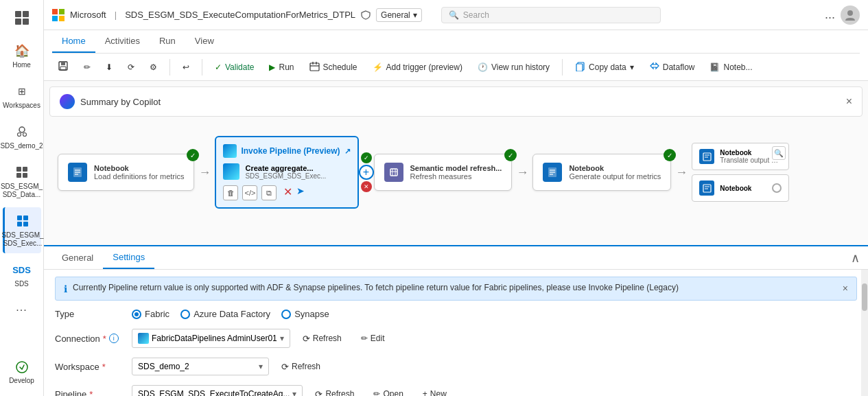  What do you see at coordinates (366, 172) in the screenshot?
I see `add-node-button: +` at bounding box center [366, 172].